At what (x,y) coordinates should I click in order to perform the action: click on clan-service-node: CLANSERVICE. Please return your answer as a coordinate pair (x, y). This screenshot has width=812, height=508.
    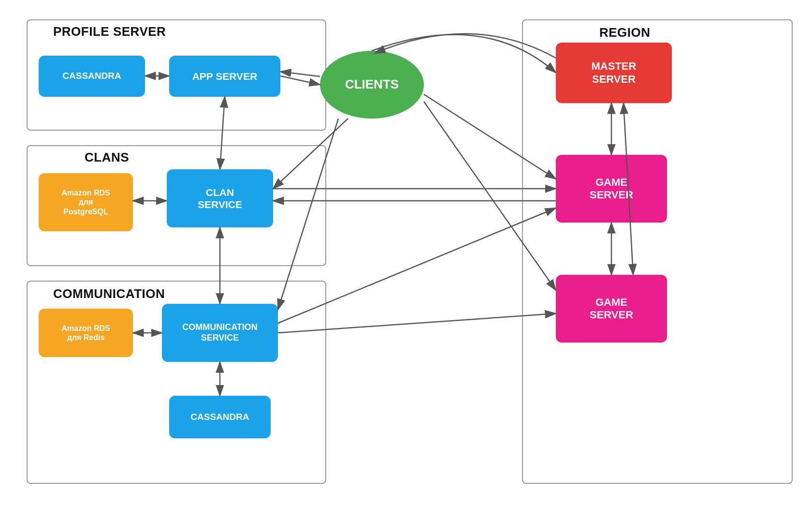
    Looking at the image, I should click on (220, 198).